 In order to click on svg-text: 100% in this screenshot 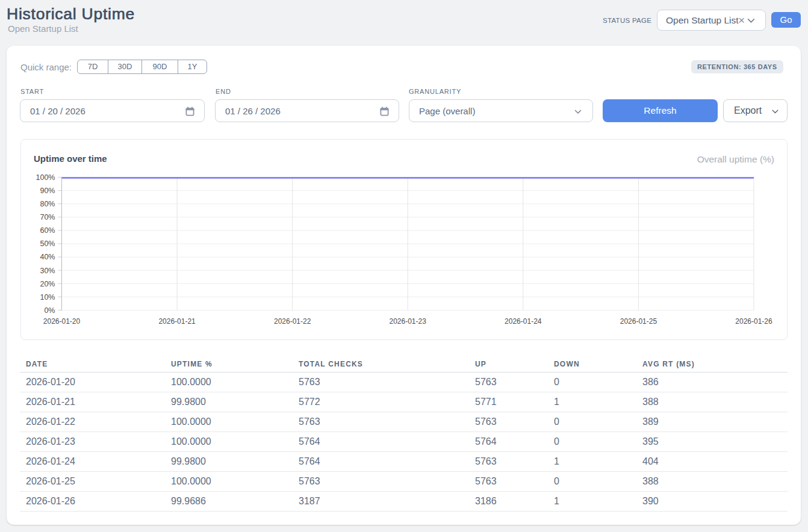, I will do `click(46, 178)`.